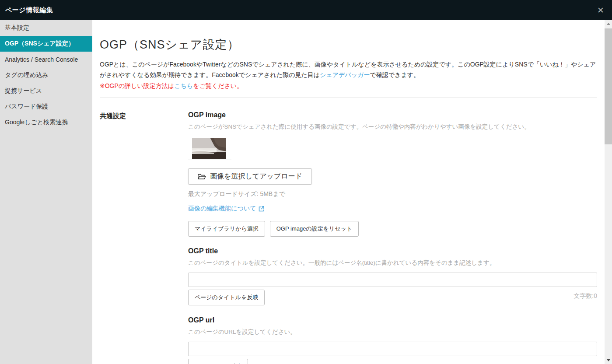 This screenshot has width=612, height=364. What do you see at coordinates (250, 177) in the screenshot?
I see `upload-image-button: 画像を選択してアップロード` at bounding box center [250, 177].